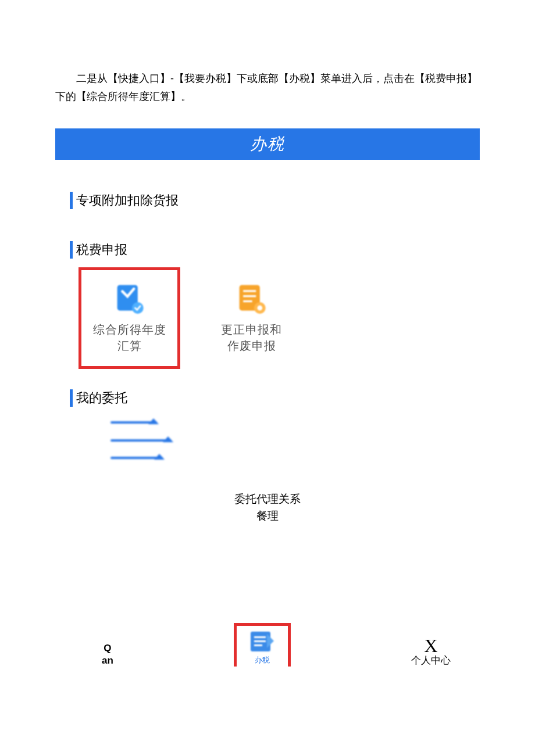  Describe the element at coordinates (268, 87) in the screenshot. I see `intro-paragraph: 二是从【快捷入口】-【我要办税】下或底部【办税】菜单进入后，点击在【税费申报】下…` at that location.